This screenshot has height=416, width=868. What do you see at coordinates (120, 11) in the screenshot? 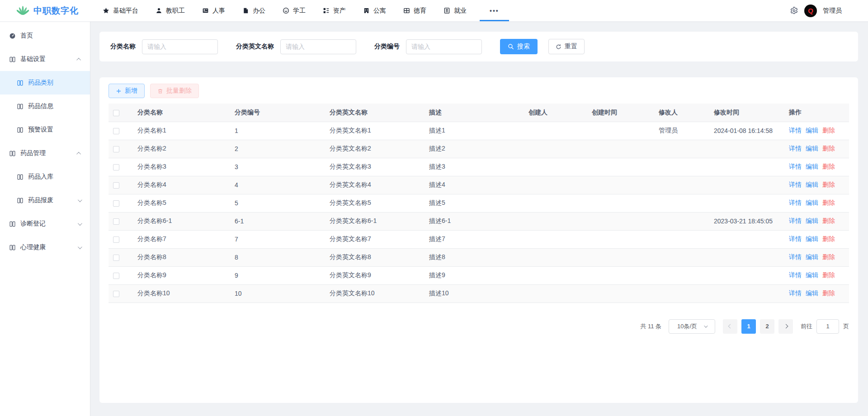
I see `nav-item-1: 基础平台` at bounding box center [120, 11].